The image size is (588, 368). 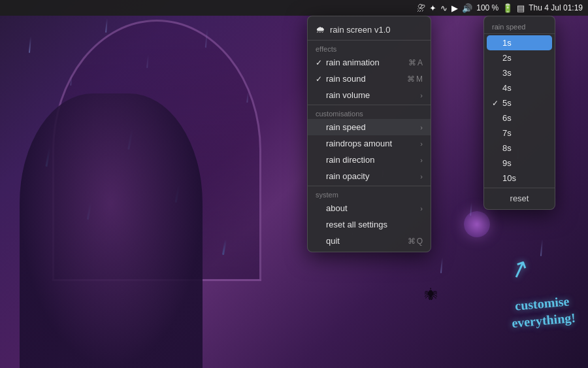 I want to click on arrow-raindrops-amount: ›, so click(x=421, y=144).